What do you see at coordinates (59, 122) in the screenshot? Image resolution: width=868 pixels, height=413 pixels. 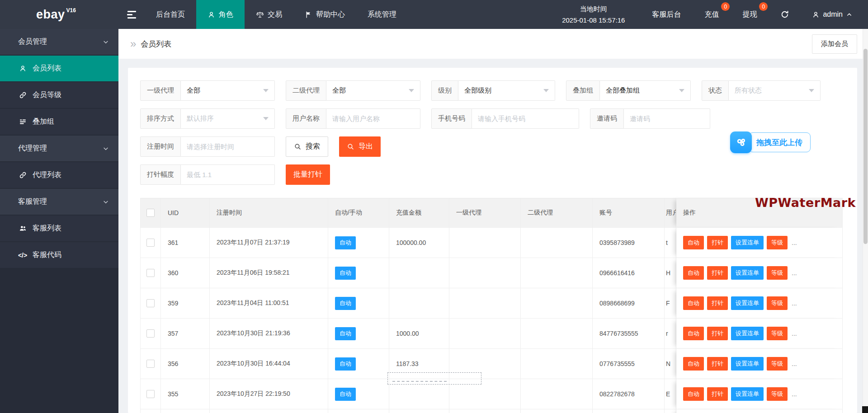 I see `sidebar-item-stack-group: 叠加组` at bounding box center [59, 122].